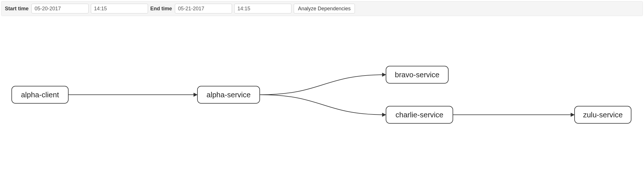 The image size is (644, 170). Describe the element at coordinates (119, 9) in the screenshot. I see `start-time-input` at that location.